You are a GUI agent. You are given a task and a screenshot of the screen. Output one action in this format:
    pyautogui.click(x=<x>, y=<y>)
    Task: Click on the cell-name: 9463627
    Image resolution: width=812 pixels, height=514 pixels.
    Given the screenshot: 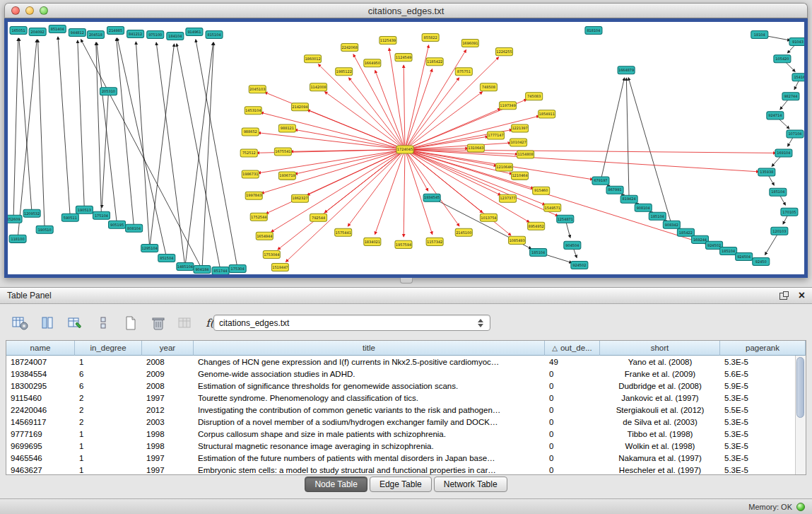 What is the action you would take?
    pyautogui.click(x=41, y=470)
    